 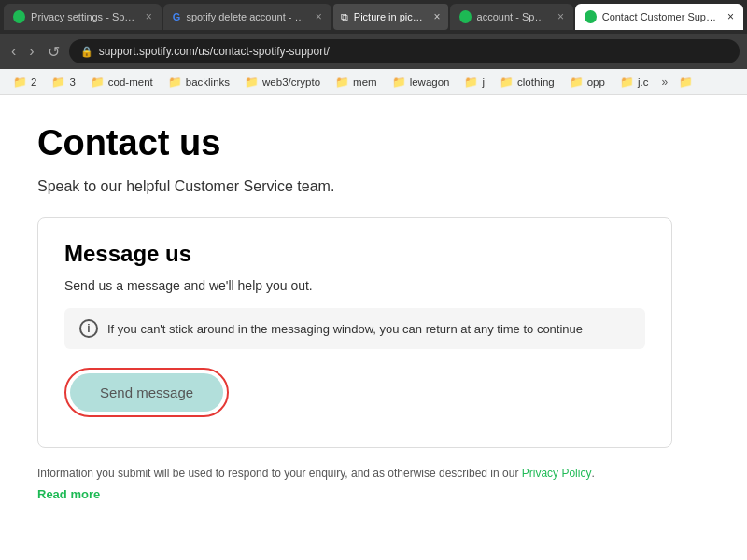 I want to click on send-message-button: Send message, so click(x=147, y=392).